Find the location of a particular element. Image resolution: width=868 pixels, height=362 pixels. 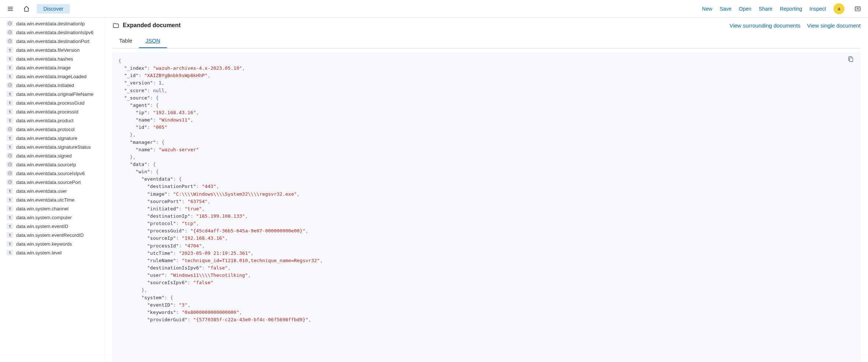

topbar-right: New Save Open Share Reporting Inspect a is located at coordinates (783, 9).